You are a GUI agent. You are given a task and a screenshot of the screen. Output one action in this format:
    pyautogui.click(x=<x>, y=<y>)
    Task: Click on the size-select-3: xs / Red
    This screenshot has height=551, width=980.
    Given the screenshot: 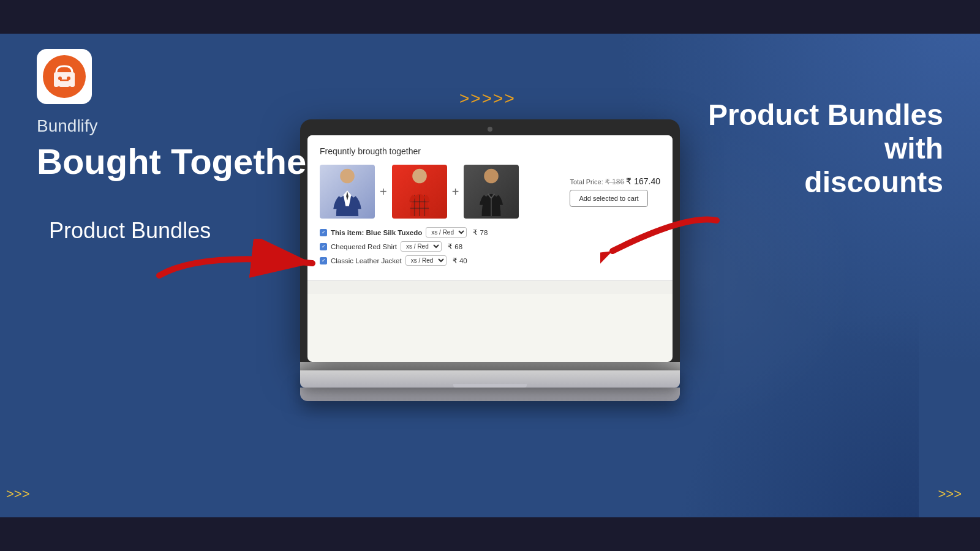 What is the action you would take?
    pyautogui.click(x=426, y=261)
    